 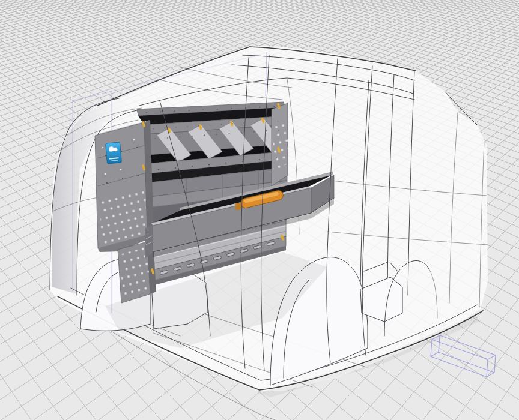 What do you see at coordinates (114, 153) in the screenshot?
I see `brand-decal` at bounding box center [114, 153].